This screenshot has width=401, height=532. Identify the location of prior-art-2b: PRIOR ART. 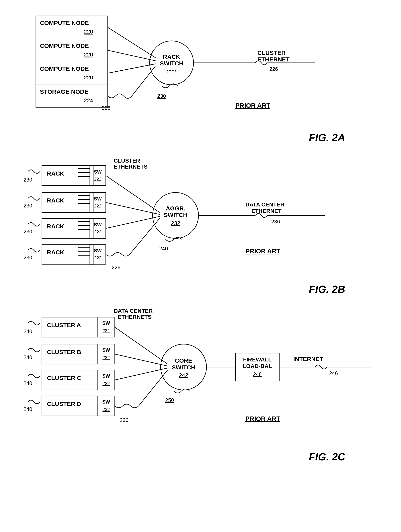
(263, 251).